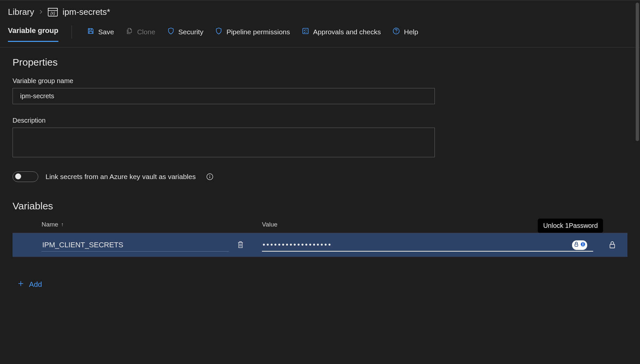 The width and height of the screenshot is (640, 364). What do you see at coordinates (341, 32) in the screenshot?
I see `approvals-button: Approvals and checks` at bounding box center [341, 32].